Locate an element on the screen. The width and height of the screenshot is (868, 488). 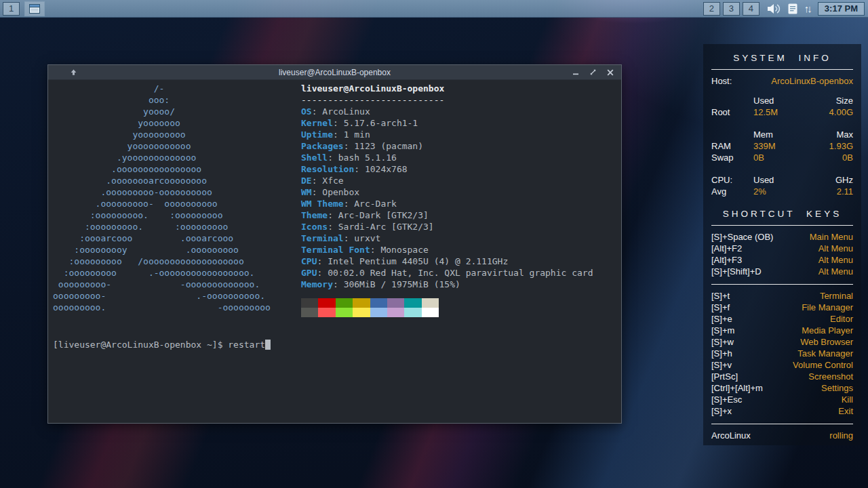
clipboard-icon is located at coordinates (793, 9).